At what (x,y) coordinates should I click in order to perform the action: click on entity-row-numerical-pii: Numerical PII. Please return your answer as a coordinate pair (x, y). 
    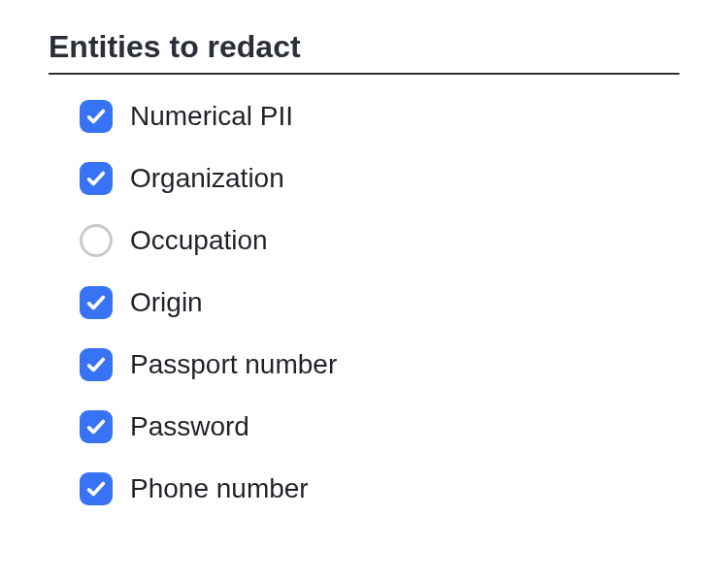
    Looking at the image, I should click on (380, 116).